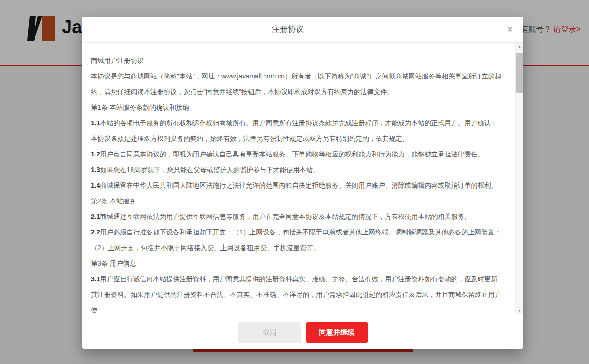 This screenshot has height=364, width=589. I want to click on agreement-line: 第2条 本站服务, so click(297, 201).